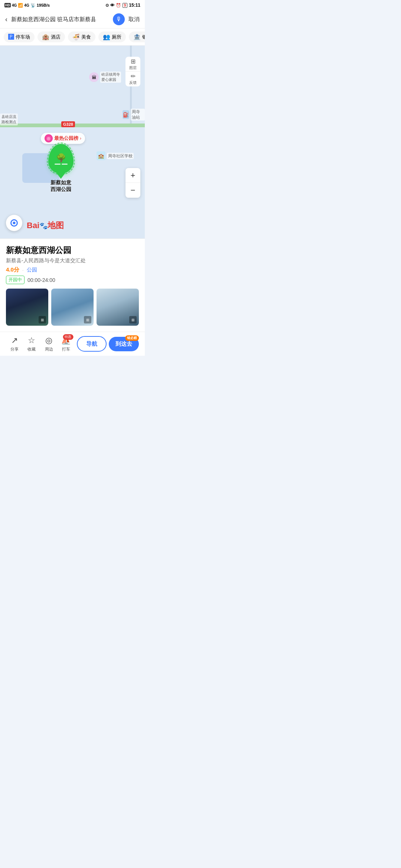  I want to click on baidu-text: Bai, so click(33, 226).